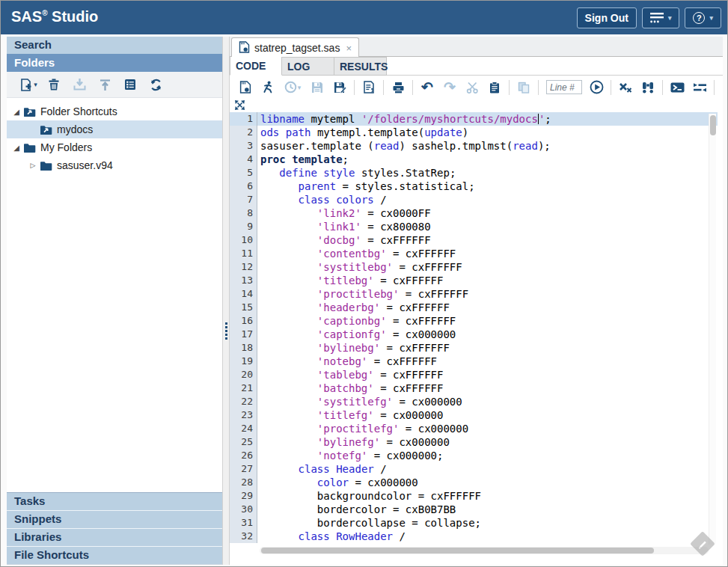 The width and height of the screenshot is (728, 567). Describe the element at coordinates (245, 88) in the screenshot. I see `new-program-button` at that location.